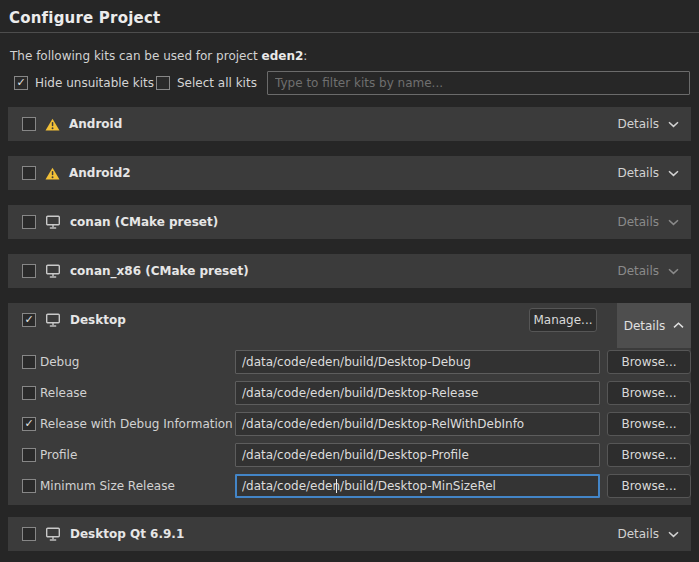  I want to click on title-separator, so click(350, 32).